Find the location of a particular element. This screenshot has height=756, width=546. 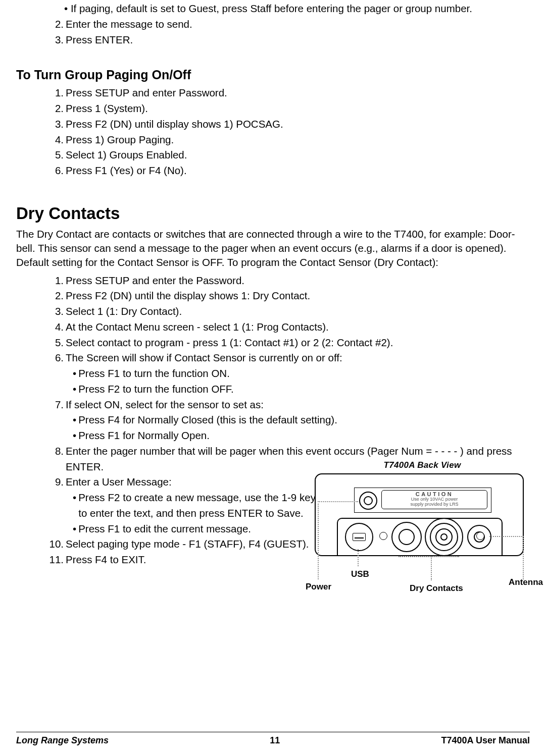

group-step-3: 3.Press F2 (DN) until display shows 1) P… is located at coordinates (290, 124).